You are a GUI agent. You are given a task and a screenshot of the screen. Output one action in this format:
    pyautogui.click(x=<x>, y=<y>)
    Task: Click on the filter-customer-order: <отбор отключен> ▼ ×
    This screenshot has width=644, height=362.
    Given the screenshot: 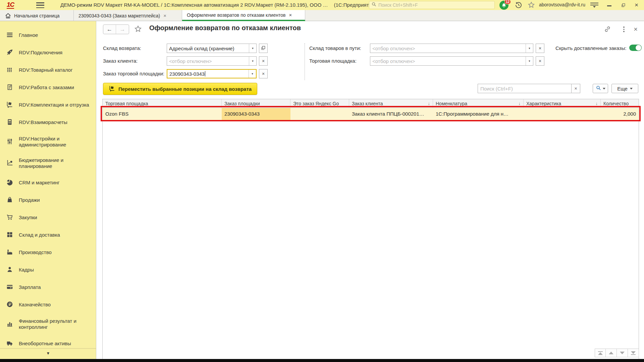 What is the action you would take?
    pyautogui.click(x=217, y=61)
    